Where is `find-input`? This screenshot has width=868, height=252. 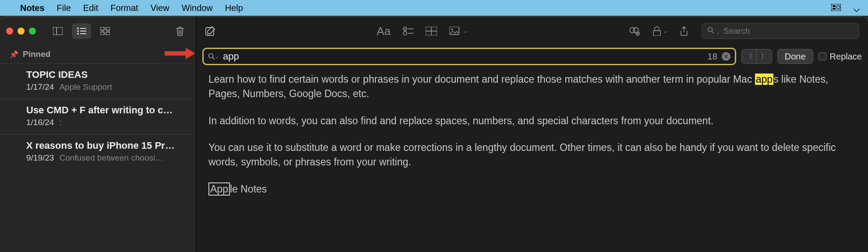 find-input is located at coordinates (463, 56).